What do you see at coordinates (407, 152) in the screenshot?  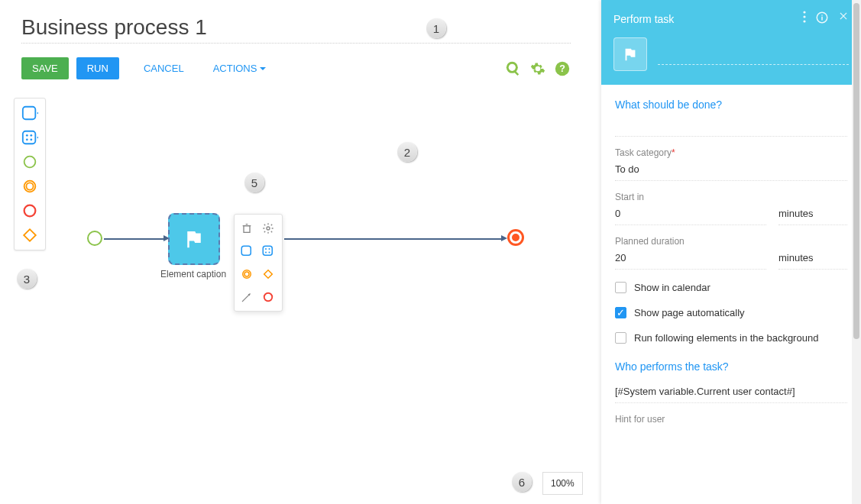 I see `callout-2: 2` at bounding box center [407, 152].